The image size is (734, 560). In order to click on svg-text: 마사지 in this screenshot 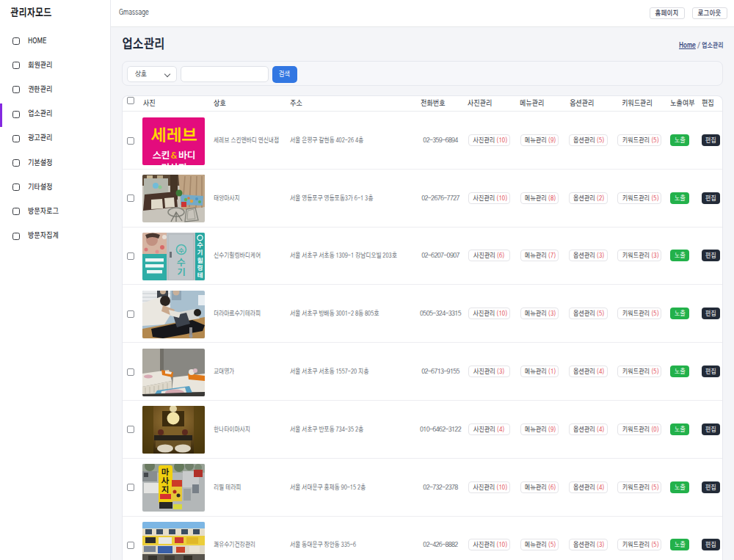, I will do `click(173, 164)`.